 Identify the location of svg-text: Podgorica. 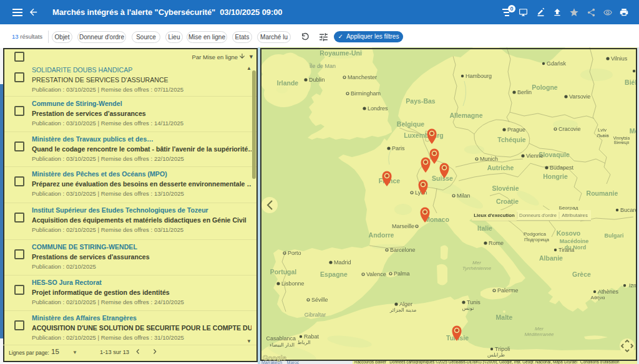
(535, 234).